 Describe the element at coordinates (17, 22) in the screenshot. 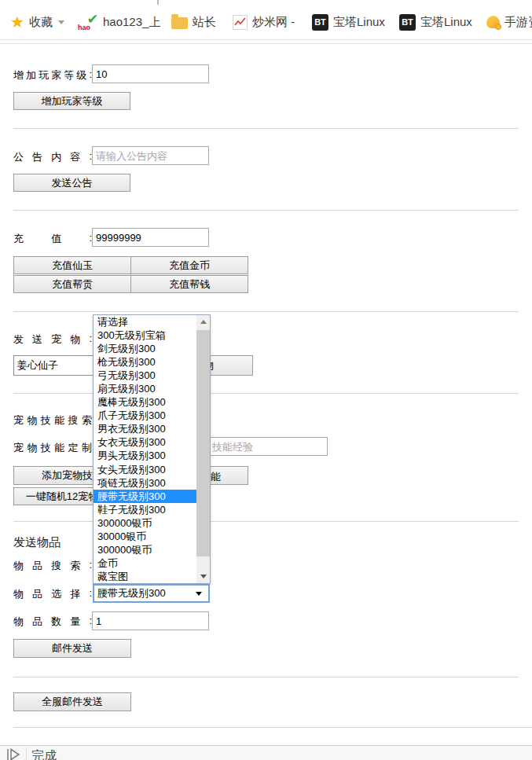

I see `star-icon: ★` at that location.